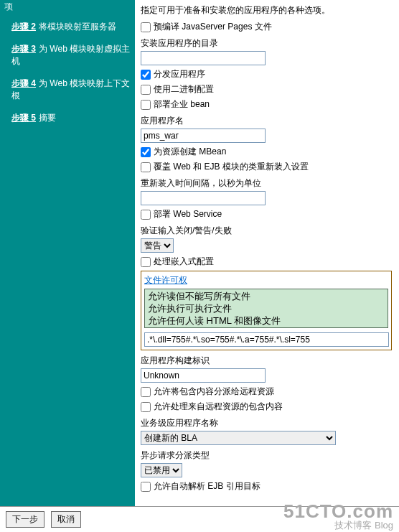 Image resolution: width=399 pixels, height=532 pixels. Describe the element at coordinates (203, 58) in the screenshot. I see `install-dir-input` at that location.